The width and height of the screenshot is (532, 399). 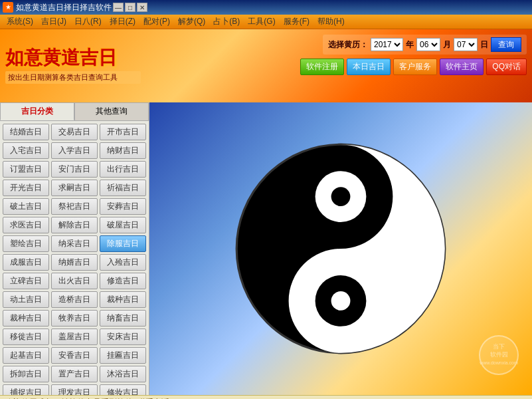 I want to click on watermark-text: 当下 软件园 www.downxia.com, so click(x=499, y=355).